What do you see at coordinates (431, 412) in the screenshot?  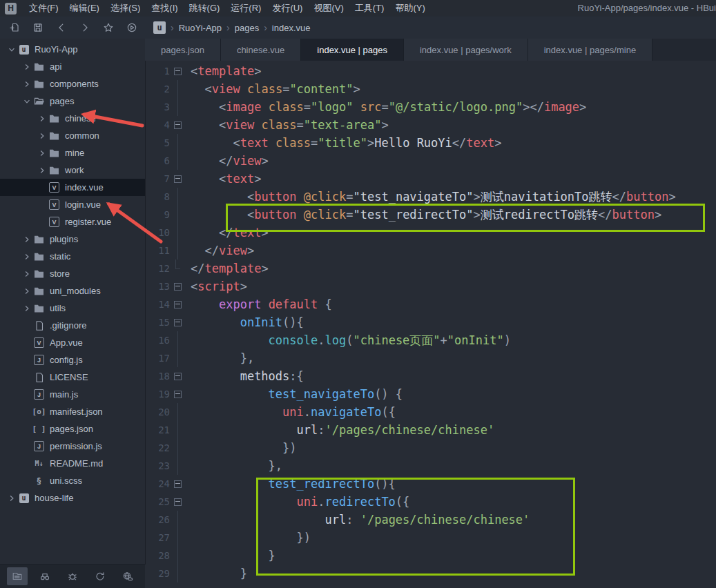 I see `code-line-20: 20 uni.navigateTo({` at bounding box center [431, 412].